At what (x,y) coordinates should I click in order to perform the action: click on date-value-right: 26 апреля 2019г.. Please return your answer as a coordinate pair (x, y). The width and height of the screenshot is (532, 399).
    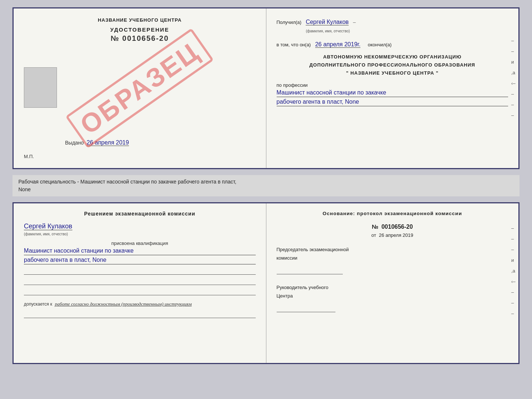
    Looking at the image, I should click on (338, 44).